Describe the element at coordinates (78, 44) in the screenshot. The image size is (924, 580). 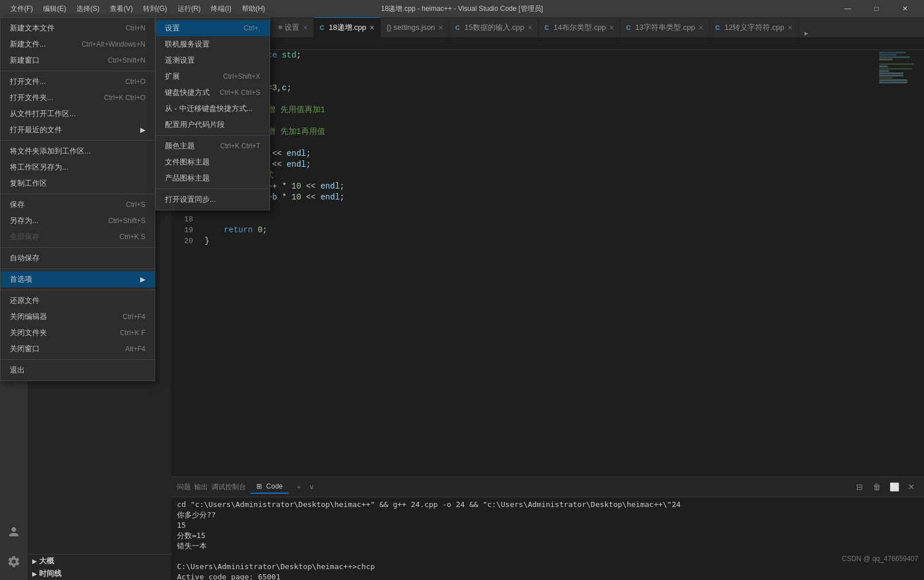
I see `menu-new-file: 新建文件... Ctrl+Alt+Windows+N` at that location.